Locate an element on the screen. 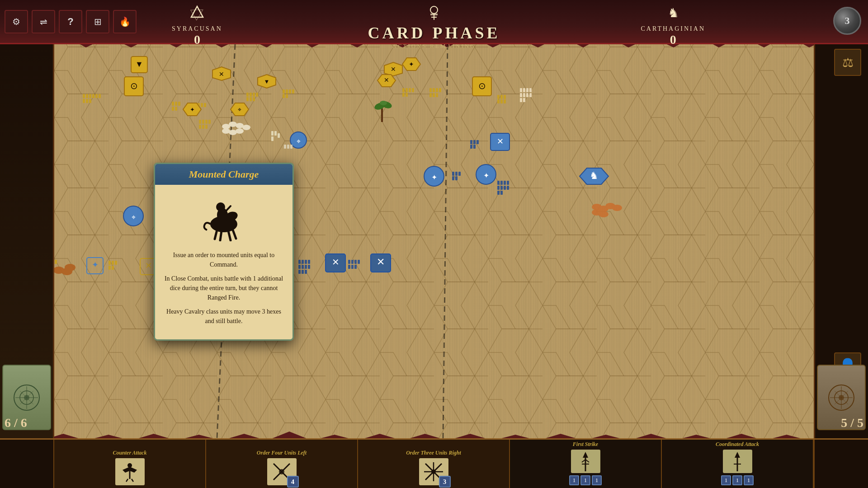 The height and width of the screenshot is (488, 868). counter-attack-icon is located at coordinates (130, 472).